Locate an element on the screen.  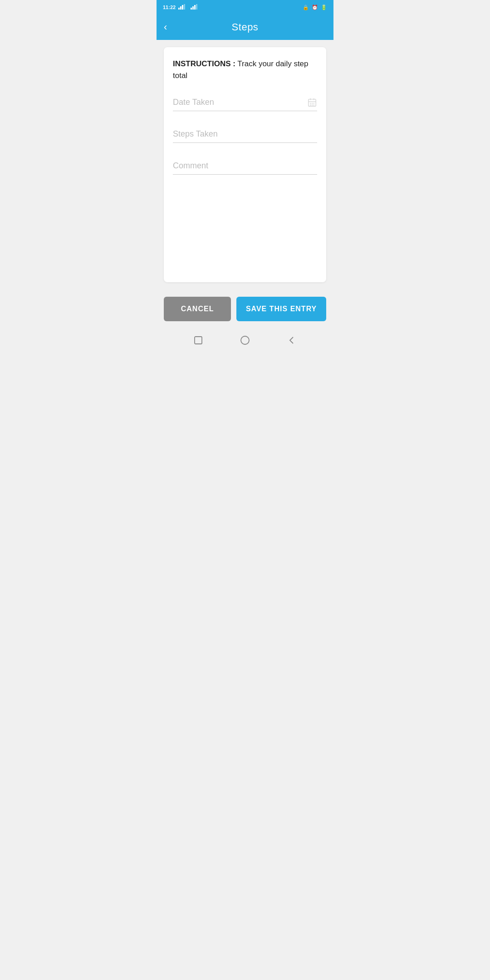
home-circle-icon is located at coordinates (245, 340).